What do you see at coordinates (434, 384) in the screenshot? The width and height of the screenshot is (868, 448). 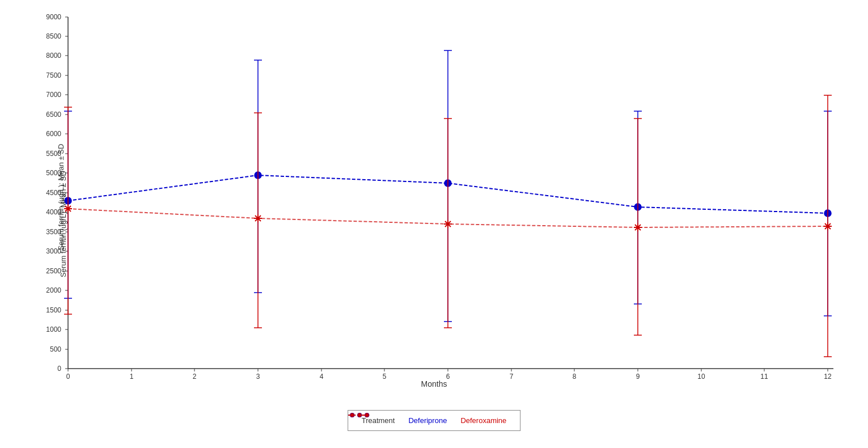 I see `x-axis-label: Months` at bounding box center [434, 384].